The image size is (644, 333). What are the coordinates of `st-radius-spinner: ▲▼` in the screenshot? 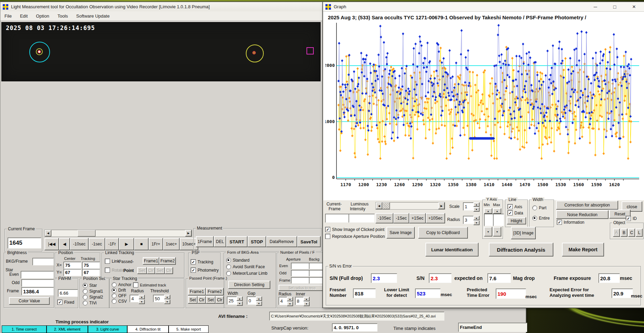 It's located at (141, 299).